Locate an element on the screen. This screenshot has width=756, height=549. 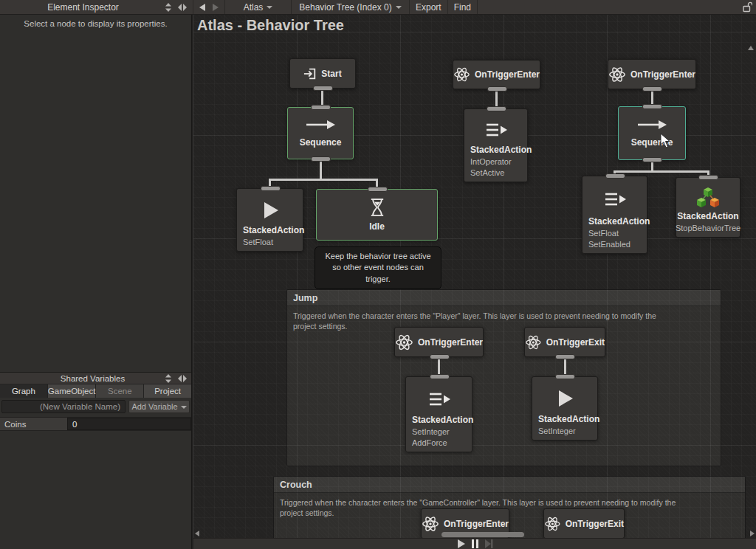
variable-row: Coins is located at coordinates (96, 424).